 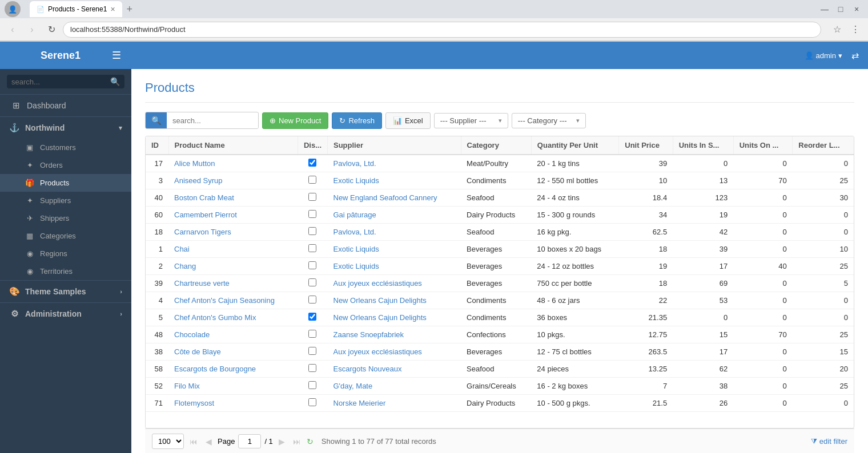 I want to click on cell-supplier: Zaanse Snoepfabriek, so click(x=395, y=335).